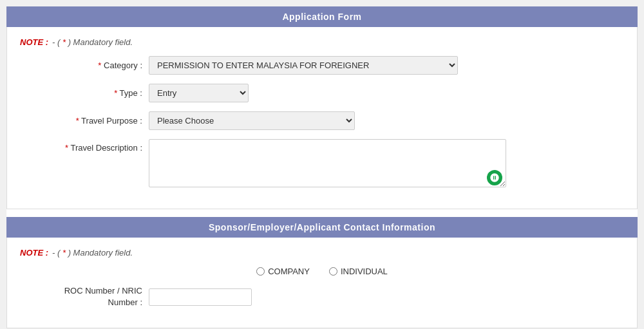 The width and height of the screenshot is (644, 329). Describe the element at coordinates (34, 42) in the screenshot. I see `note-label: NOTE :` at that location.